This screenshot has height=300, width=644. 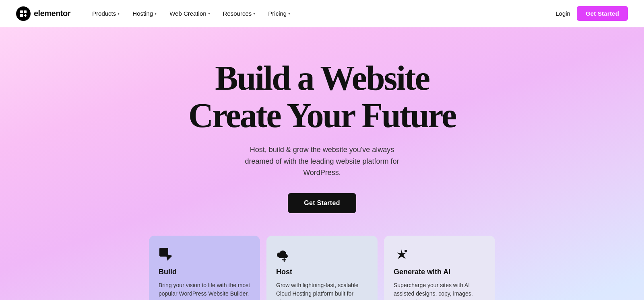 I want to click on logo-icon, so click(x=23, y=14).